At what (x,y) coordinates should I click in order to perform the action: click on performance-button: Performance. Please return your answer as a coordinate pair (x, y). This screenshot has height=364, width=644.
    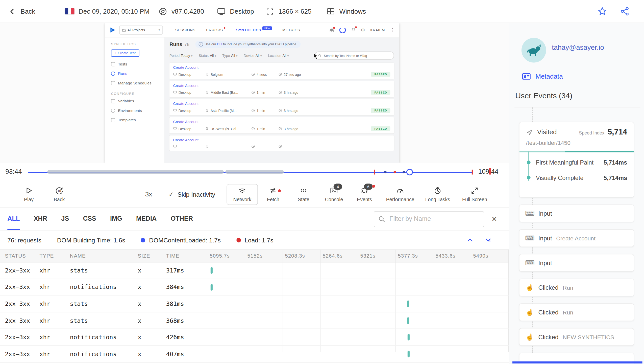
    Looking at the image, I should click on (400, 194).